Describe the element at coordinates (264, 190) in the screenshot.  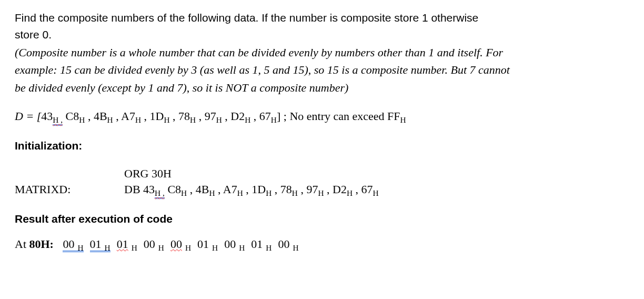
I see `db-item-4: 1DH ,` at that location.